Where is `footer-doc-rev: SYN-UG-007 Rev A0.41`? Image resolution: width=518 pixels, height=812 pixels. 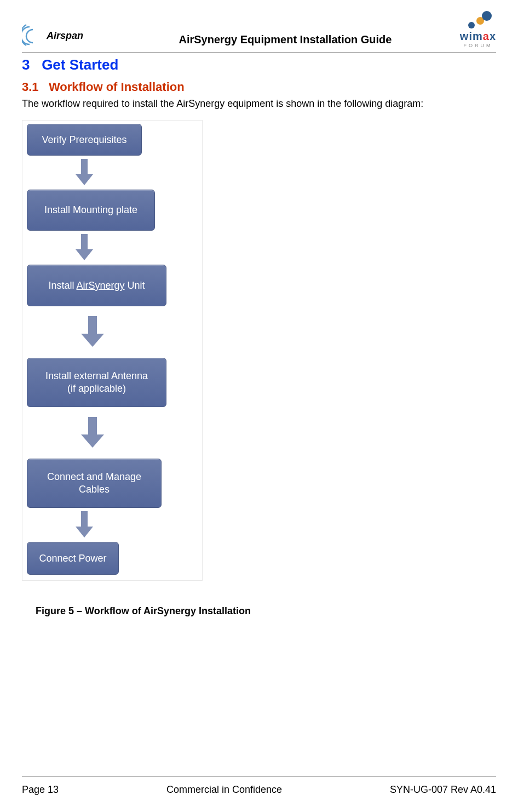 footer-doc-rev: SYN-UG-007 Rev A0.41 is located at coordinates (443, 790).